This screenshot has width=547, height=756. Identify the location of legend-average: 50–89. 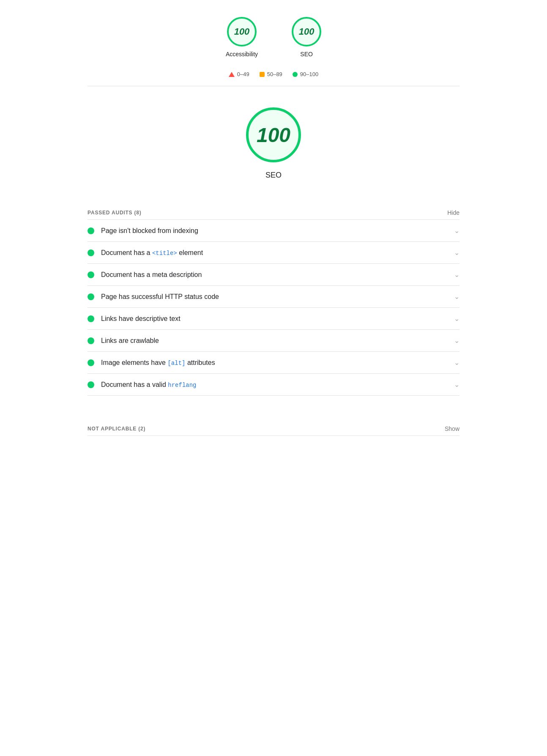
(271, 74).